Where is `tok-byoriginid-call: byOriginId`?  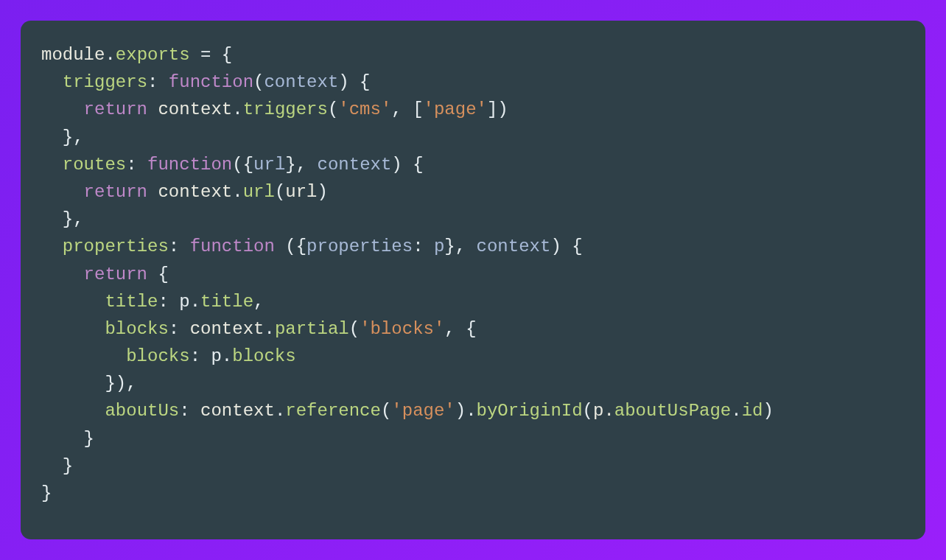
tok-byoriginid-call: byOriginId is located at coordinates (530, 411).